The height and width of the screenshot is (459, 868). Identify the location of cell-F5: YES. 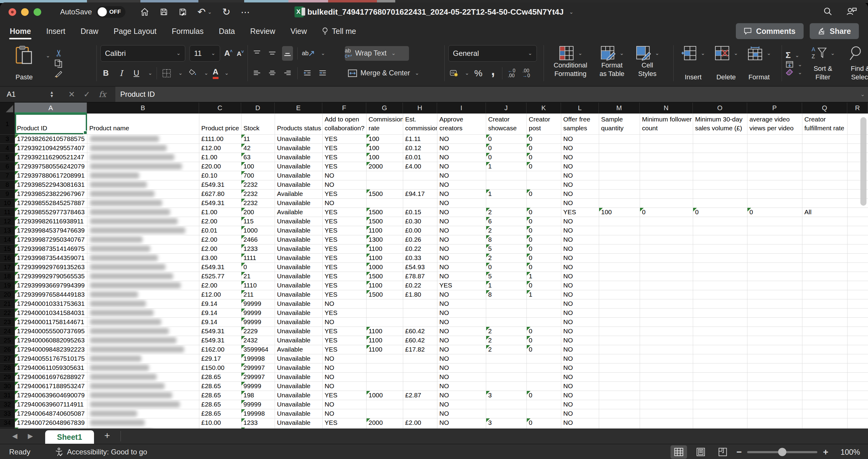
(344, 157).